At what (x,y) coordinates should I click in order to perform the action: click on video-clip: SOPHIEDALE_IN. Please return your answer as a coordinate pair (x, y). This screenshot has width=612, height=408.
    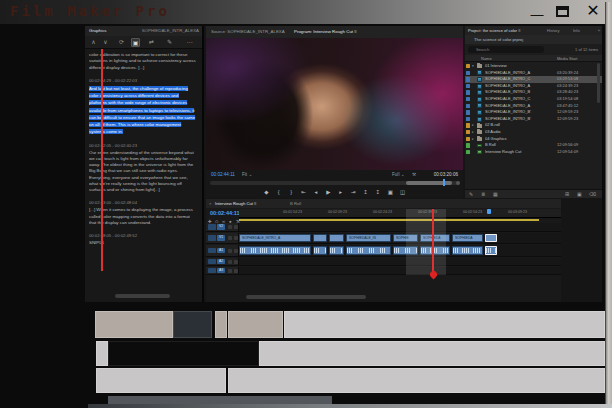
    Looking at the image, I should click on (368, 238).